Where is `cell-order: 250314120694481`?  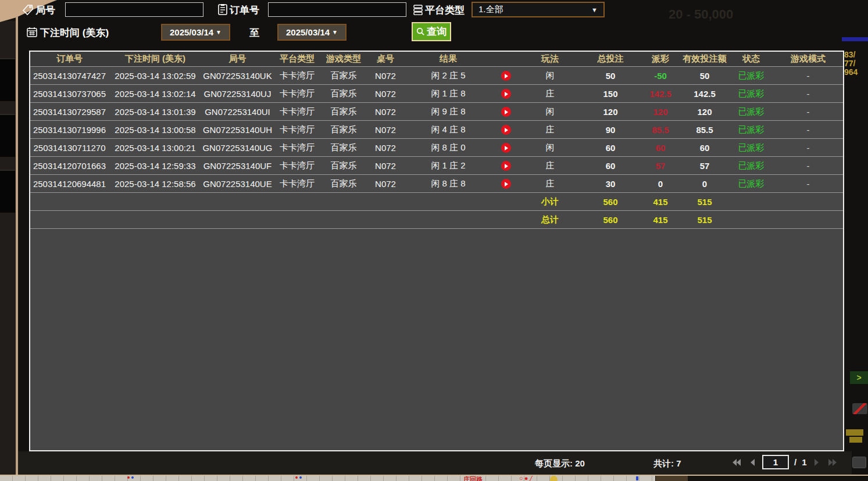
cell-order: 250314120694481 is located at coordinates (70, 184).